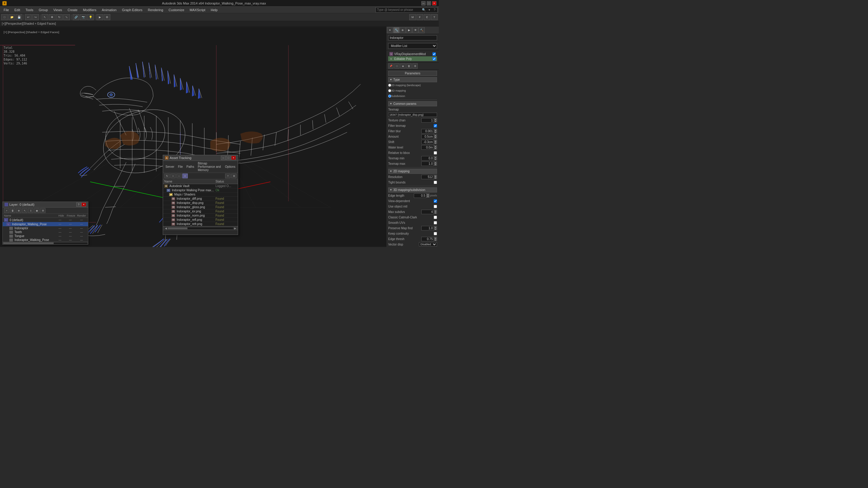 This screenshot has width=868, height=488. I want to click on modifier-item-editable-poly: E Editable Poly, so click(412, 59).